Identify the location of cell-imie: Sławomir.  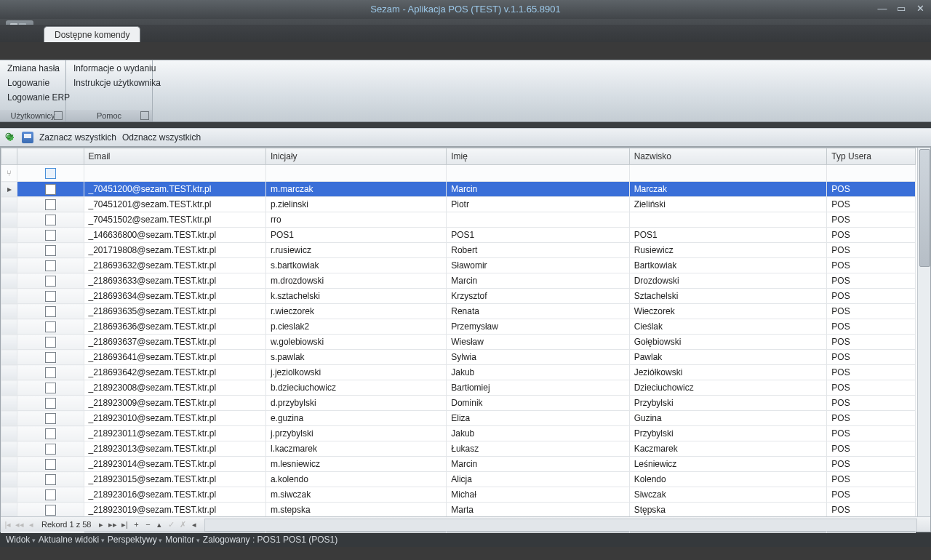
(538, 266).